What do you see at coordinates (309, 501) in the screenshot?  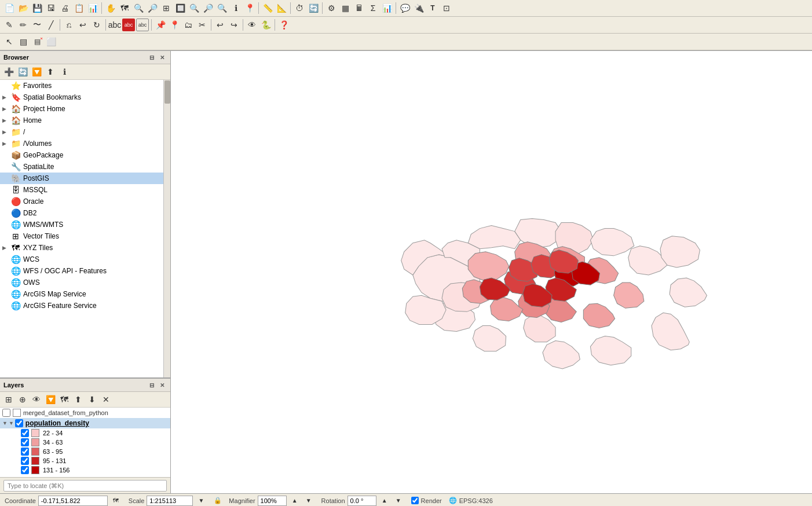 I see `magnifier-down: ▼` at bounding box center [309, 501].